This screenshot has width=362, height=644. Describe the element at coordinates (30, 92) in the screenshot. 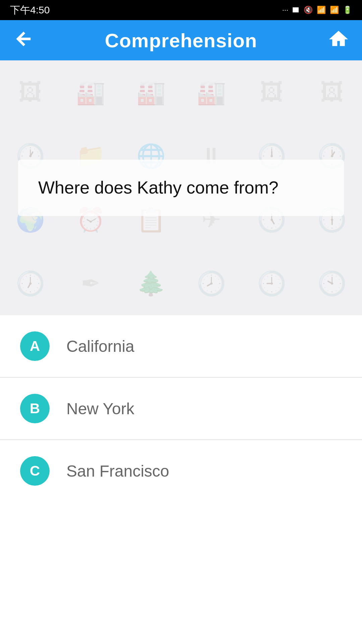

I see `bg-icon-1: 🖼` at that location.